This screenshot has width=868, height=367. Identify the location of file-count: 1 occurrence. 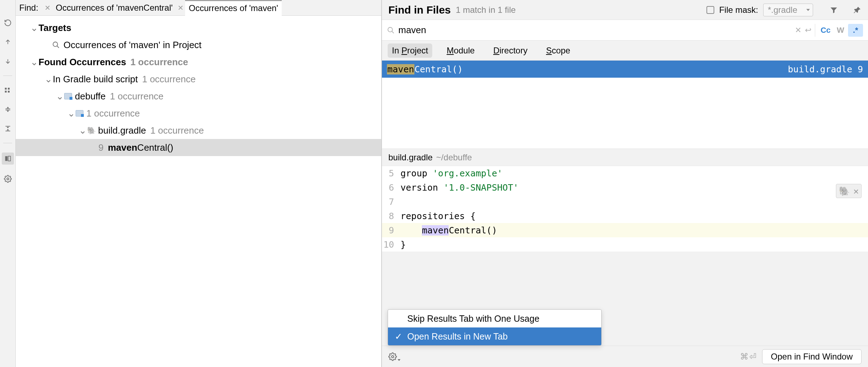
(177, 130).